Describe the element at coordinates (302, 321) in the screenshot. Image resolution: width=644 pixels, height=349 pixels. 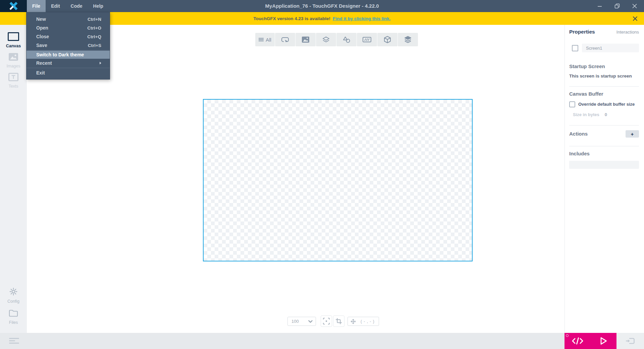
I see `zoom-level-dropdown: 100` at that location.